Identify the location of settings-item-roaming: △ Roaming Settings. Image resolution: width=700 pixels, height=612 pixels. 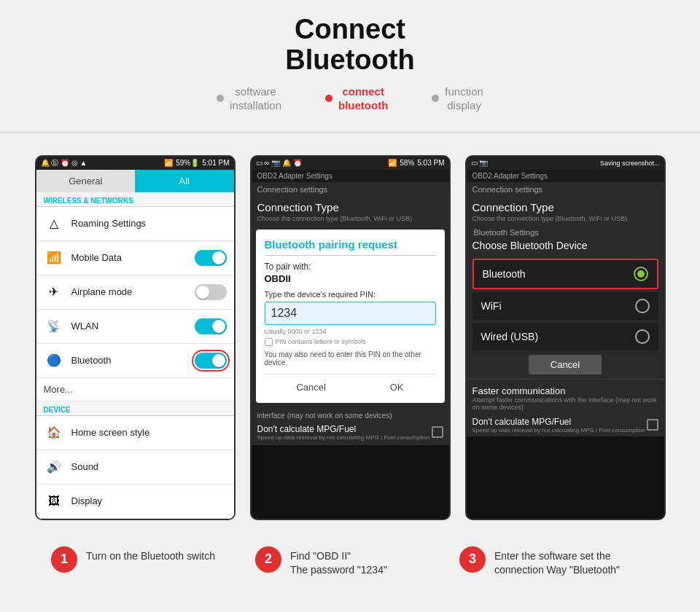
(136, 224).